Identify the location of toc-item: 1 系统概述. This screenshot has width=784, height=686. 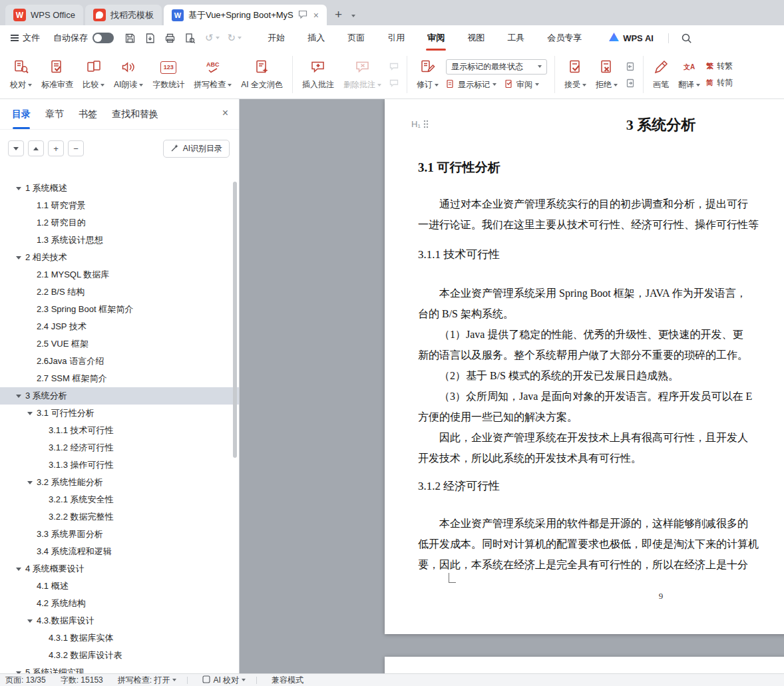
(120, 188).